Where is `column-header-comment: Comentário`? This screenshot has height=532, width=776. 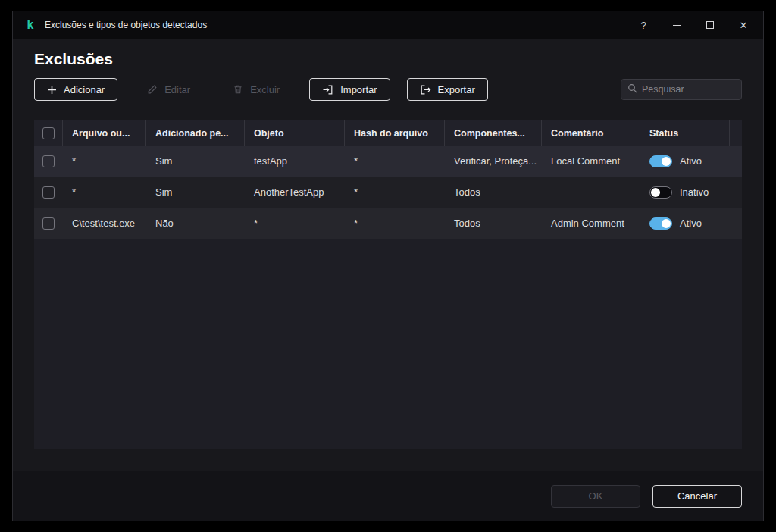
column-header-comment: Comentário is located at coordinates (591, 133).